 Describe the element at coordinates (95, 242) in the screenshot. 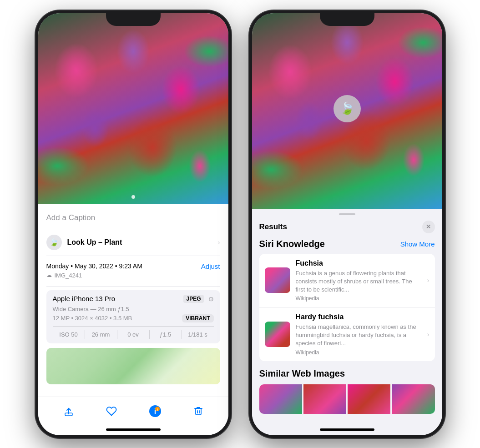

I see `lookup-text: Look Up – Plant` at that location.